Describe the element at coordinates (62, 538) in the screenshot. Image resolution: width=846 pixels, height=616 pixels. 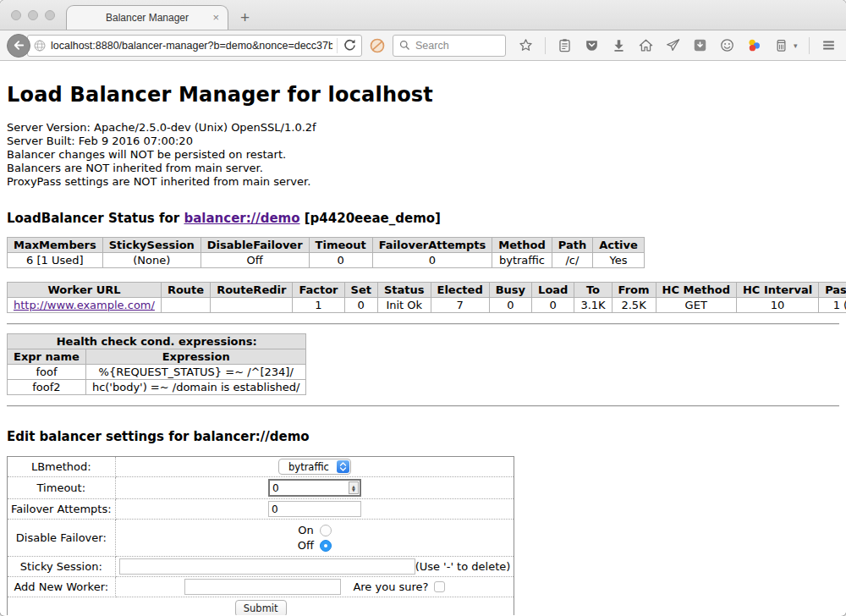
I see `disable-failover-label: Disable Failover:` at that location.